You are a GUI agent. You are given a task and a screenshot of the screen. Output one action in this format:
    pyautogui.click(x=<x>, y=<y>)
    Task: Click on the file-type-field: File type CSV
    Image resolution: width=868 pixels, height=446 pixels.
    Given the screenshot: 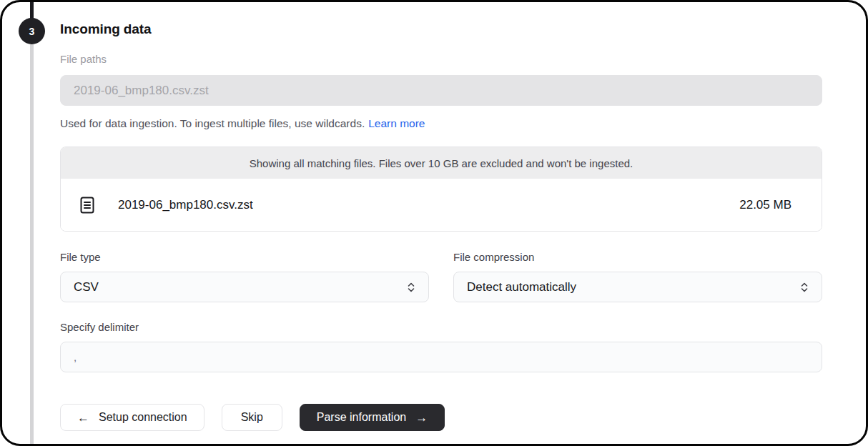 What is the action you would take?
    pyautogui.click(x=245, y=276)
    